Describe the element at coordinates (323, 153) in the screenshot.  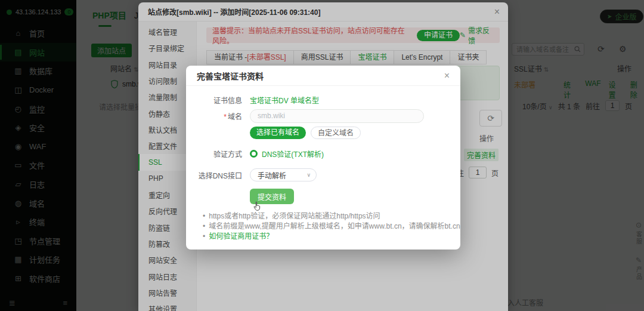
I see `verify-method-row: 验证方式 DNS验证(TXT解析)` at that location.